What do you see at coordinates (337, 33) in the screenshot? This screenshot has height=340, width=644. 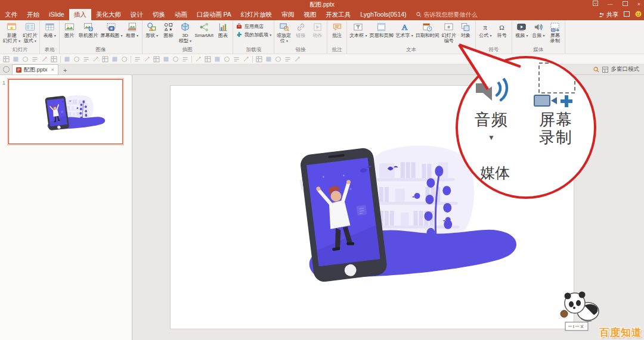 I see `ribbon-button-comment: 批注` at bounding box center [337, 33].